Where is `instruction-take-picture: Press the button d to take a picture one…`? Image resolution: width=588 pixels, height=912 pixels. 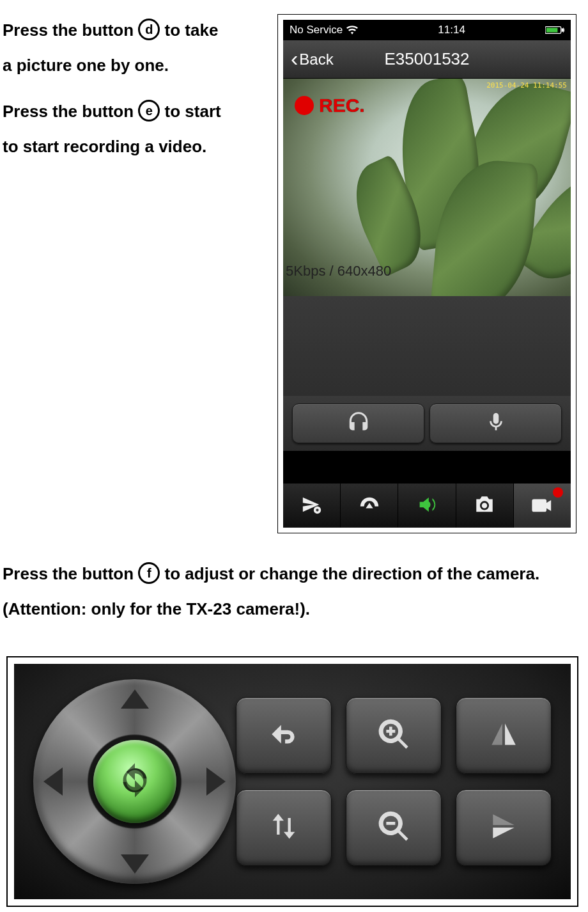 instruction-take-picture: Press the button d to take a picture one… is located at coordinates (116, 47).